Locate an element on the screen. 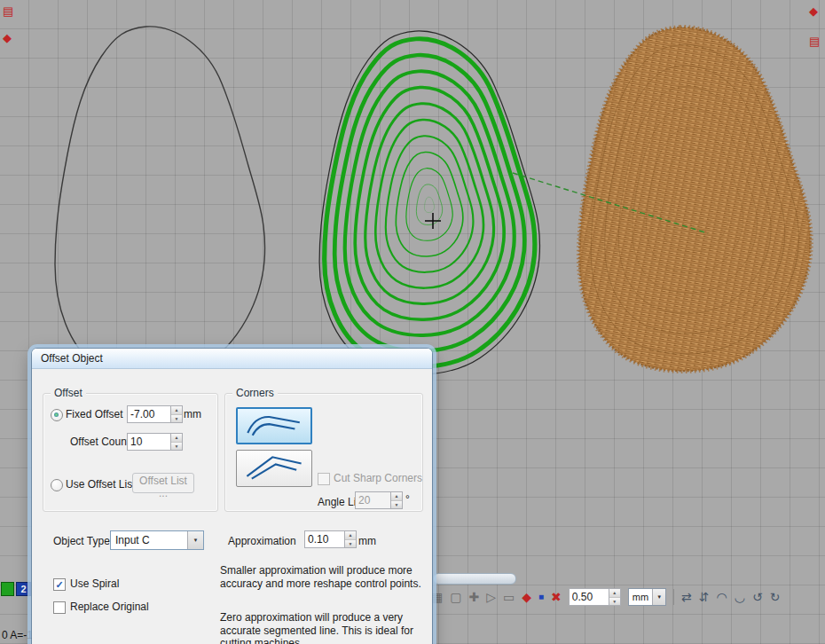 The height and width of the screenshot is (644, 825). fixed-offset-stepper: ▲ ▼ is located at coordinates (154, 414).